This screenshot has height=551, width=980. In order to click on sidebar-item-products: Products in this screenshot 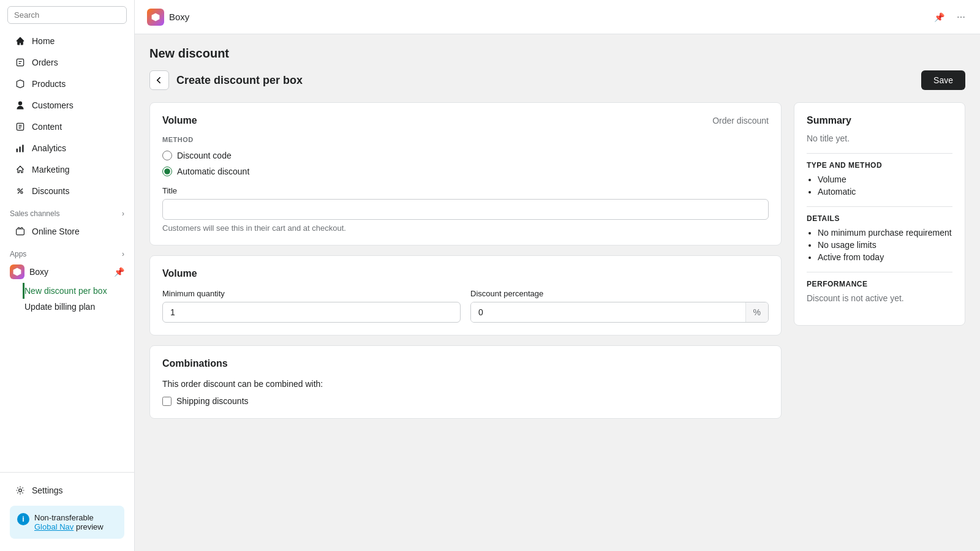, I will do `click(67, 84)`.